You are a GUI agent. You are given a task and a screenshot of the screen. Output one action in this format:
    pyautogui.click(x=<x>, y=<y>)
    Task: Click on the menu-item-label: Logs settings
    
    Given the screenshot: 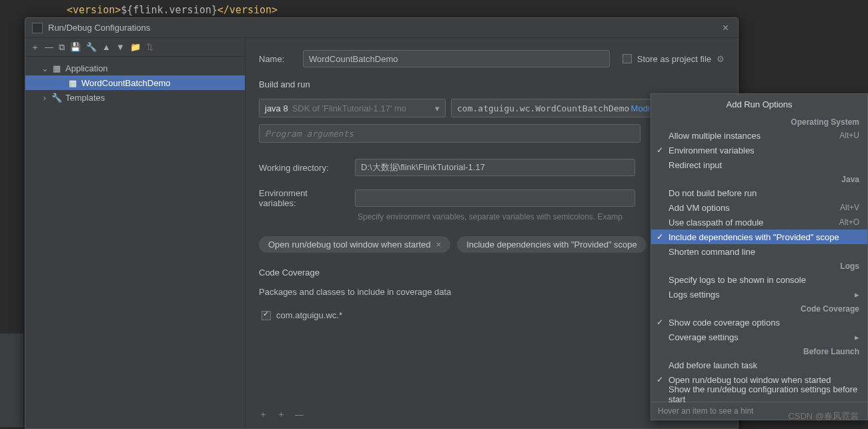 What is the action you would take?
    pyautogui.click(x=694, y=295)
    